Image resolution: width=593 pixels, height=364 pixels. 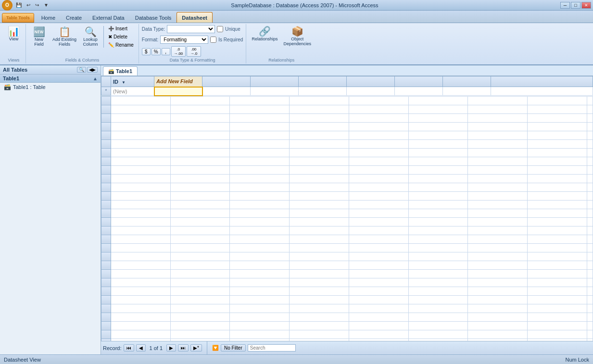 What do you see at coordinates (95, 79) in the screenshot?
I see `nav-collapse-button: ▲` at bounding box center [95, 79].